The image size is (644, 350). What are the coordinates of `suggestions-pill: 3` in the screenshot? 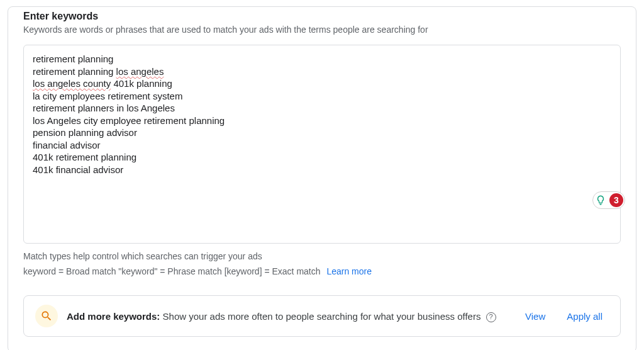 It's located at (609, 200).